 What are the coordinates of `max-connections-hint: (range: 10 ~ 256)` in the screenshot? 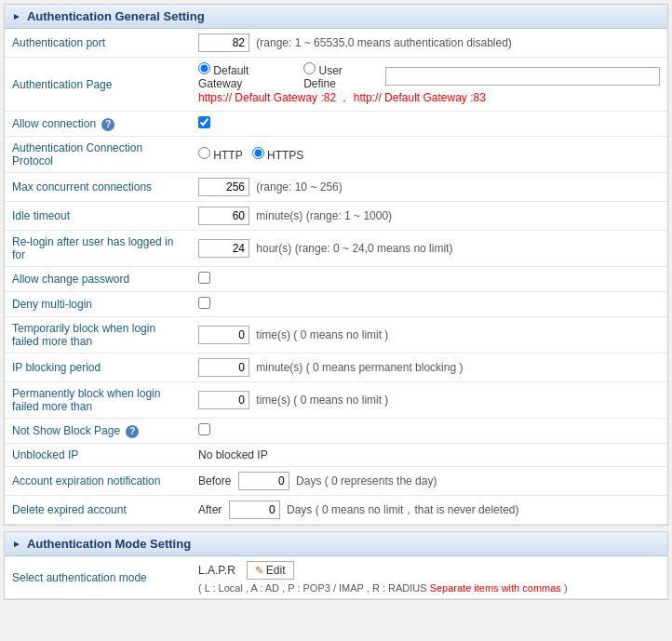 It's located at (299, 187).